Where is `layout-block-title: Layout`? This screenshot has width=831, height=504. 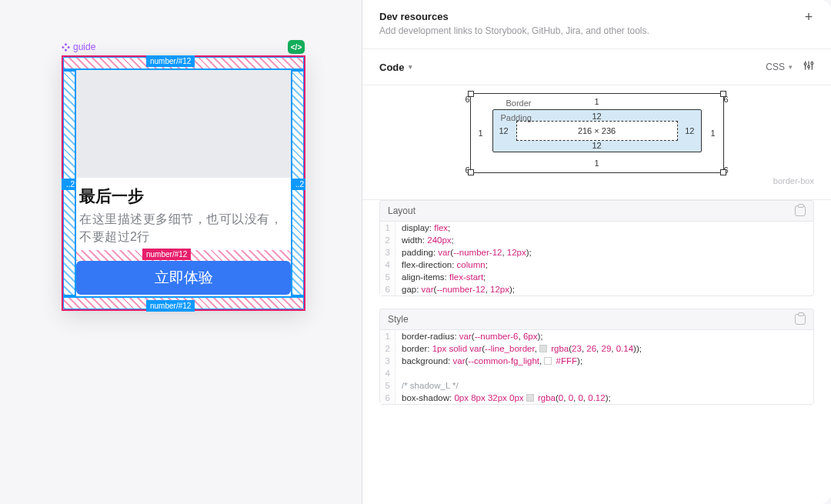
layout-block-title: Layout is located at coordinates (402, 211).